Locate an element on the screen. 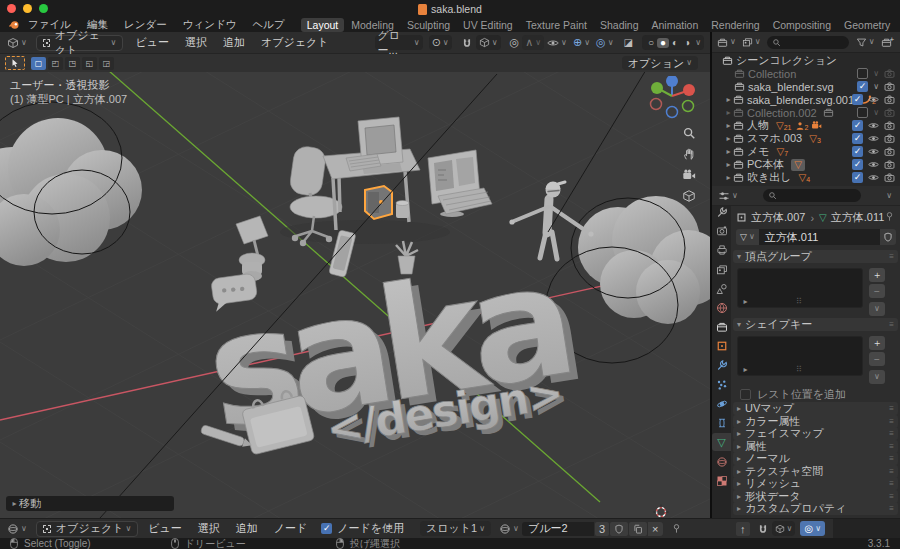 The image size is (900, 549). transform-orientation-dropdown: グロー...∨ is located at coordinates (399, 42).